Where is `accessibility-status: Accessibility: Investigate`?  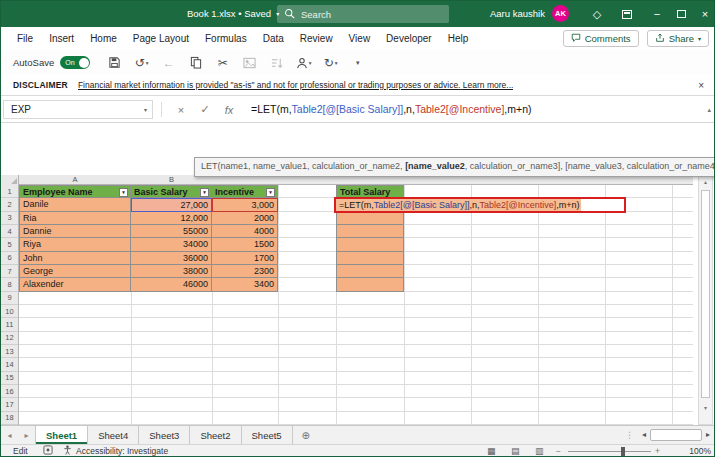
accessibility-status: Accessibility: Investigate is located at coordinates (122, 451).